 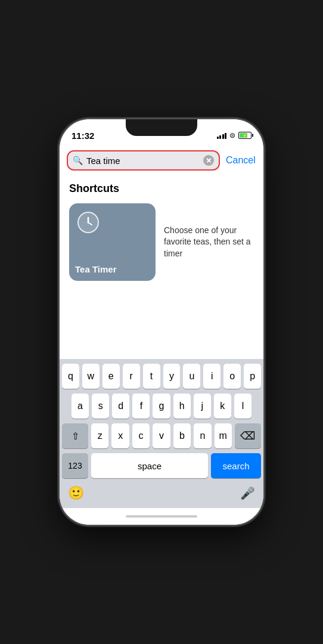 What do you see at coordinates (212, 376) in the screenshot?
I see `key-i: i` at bounding box center [212, 376].